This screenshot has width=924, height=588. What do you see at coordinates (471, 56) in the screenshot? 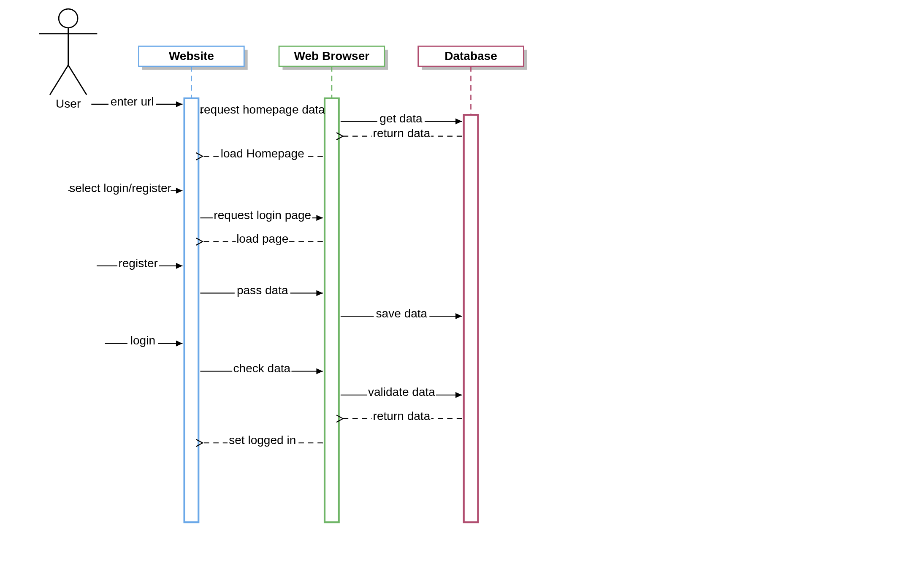
I see `lifeline-database-label: Database` at bounding box center [471, 56].